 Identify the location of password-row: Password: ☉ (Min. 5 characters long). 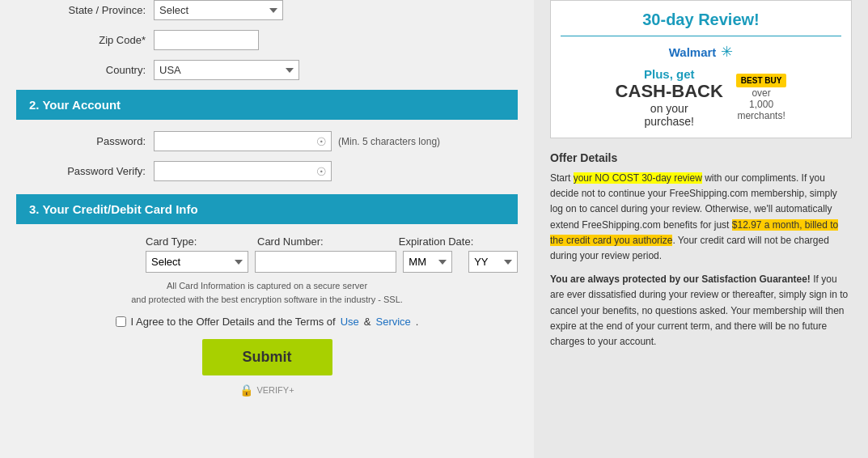
(267, 141).